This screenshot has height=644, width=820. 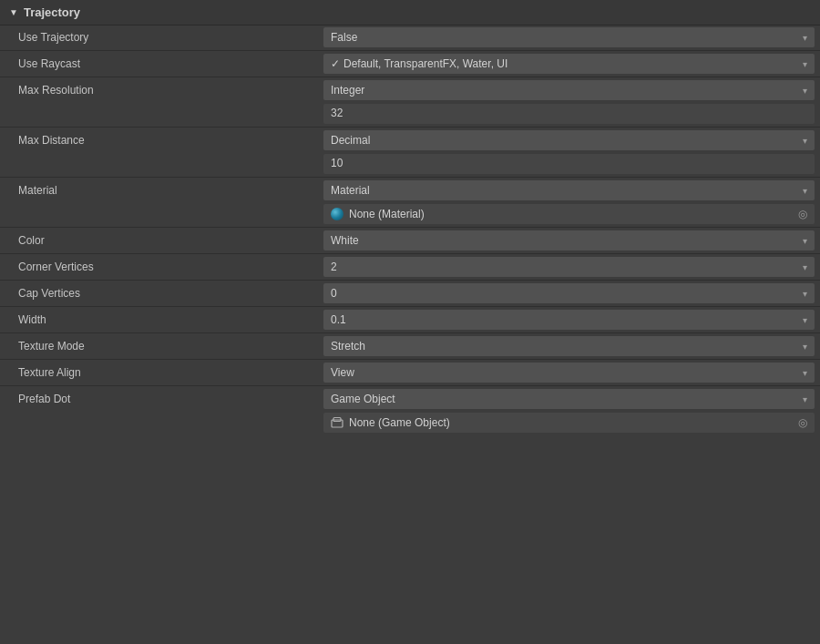 What do you see at coordinates (805, 140) in the screenshot?
I see `max-distance-arrow: ▾` at bounding box center [805, 140].